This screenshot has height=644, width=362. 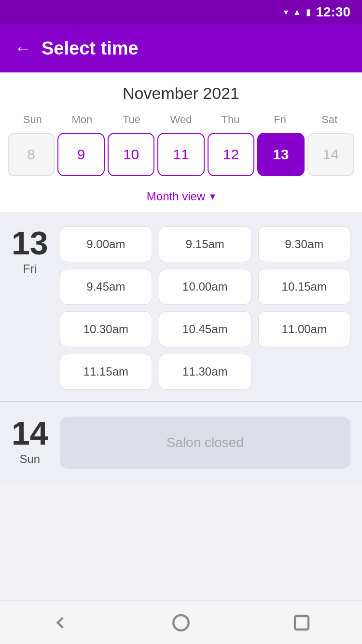 I want to click on status-time: 12:30, so click(x=333, y=12).